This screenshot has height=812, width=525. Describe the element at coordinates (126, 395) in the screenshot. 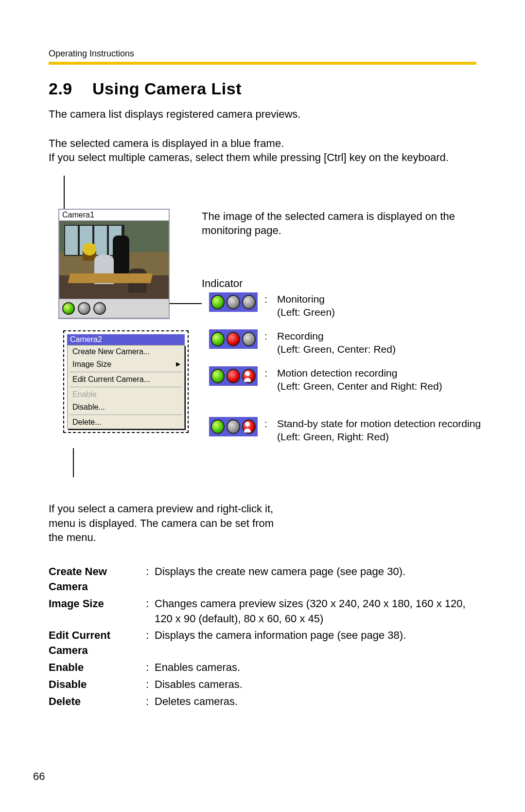

I see `menu-enable: Enable` at that location.